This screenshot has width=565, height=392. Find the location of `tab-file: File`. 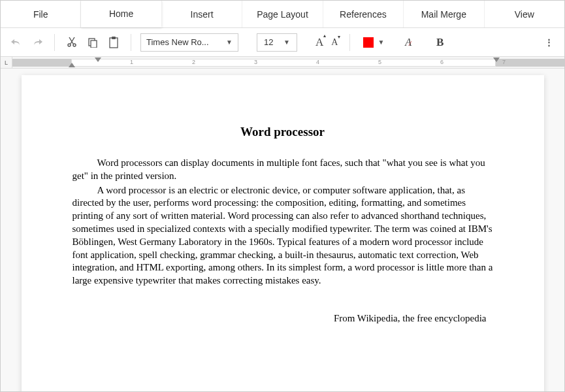

tab-file: File is located at coordinates (40, 14).